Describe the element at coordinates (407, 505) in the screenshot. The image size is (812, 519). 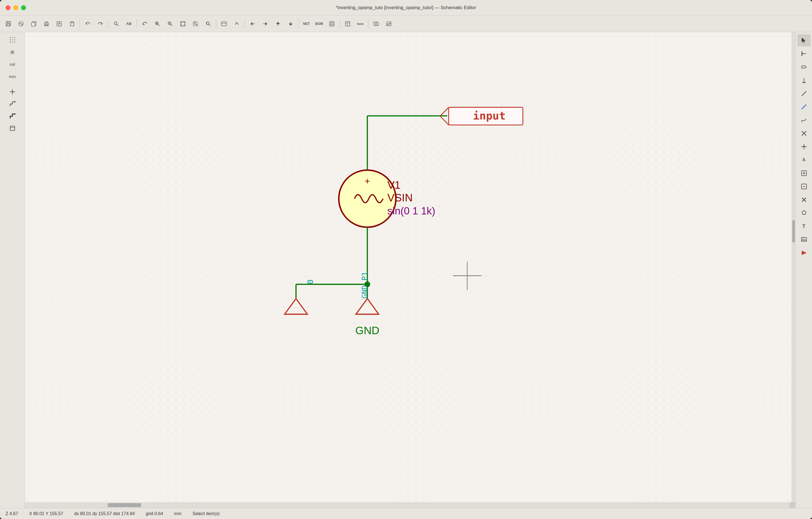
I see `horizontal-scrollbar` at that location.